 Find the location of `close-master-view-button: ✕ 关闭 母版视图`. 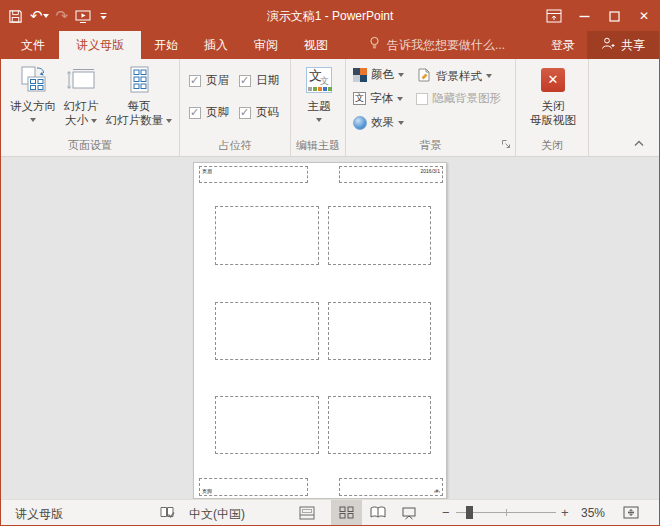

close-master-view-button: ✕ 关闭 母版视图 is located at coordinates (553, 96).